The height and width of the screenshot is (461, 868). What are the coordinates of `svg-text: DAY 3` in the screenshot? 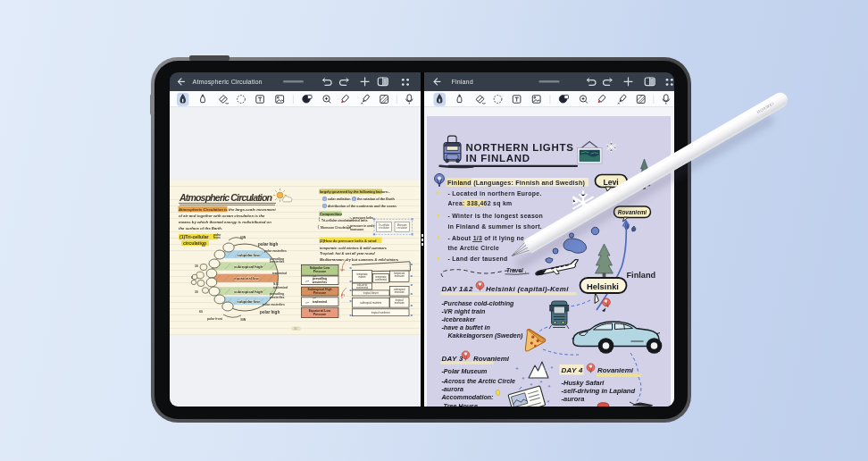 It's located at (454, 359).